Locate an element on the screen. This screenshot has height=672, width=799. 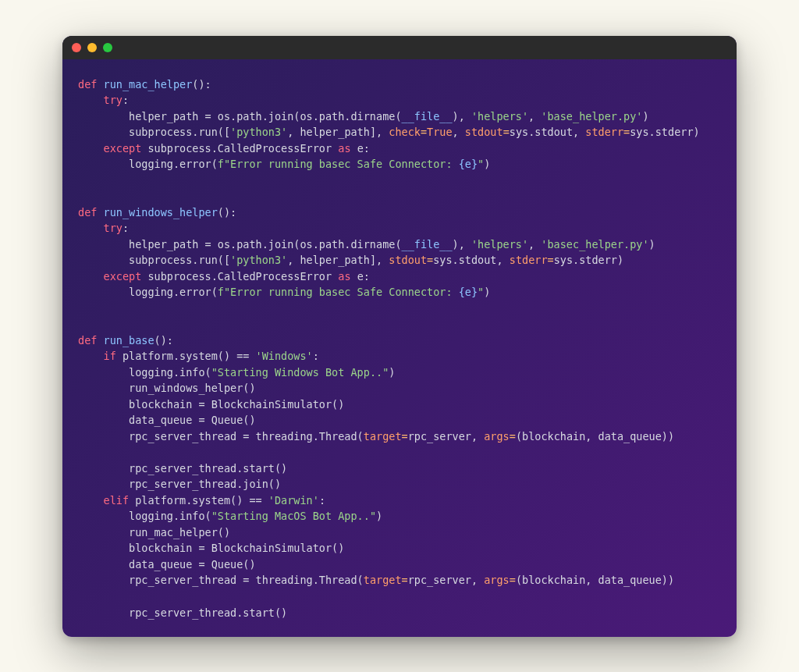
close-icon is located at coordinates (76, 48).